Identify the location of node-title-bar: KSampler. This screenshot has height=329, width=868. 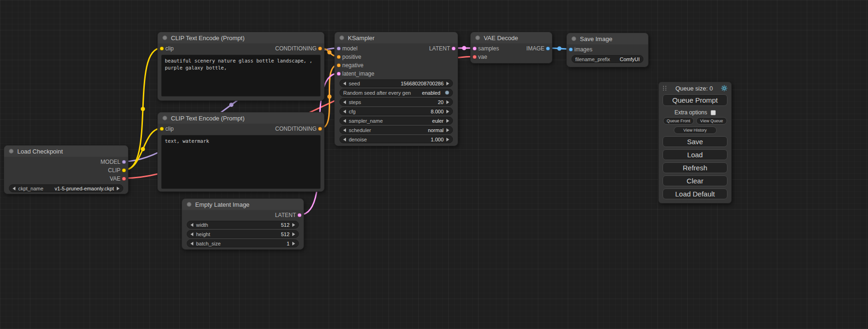
(396, 38).